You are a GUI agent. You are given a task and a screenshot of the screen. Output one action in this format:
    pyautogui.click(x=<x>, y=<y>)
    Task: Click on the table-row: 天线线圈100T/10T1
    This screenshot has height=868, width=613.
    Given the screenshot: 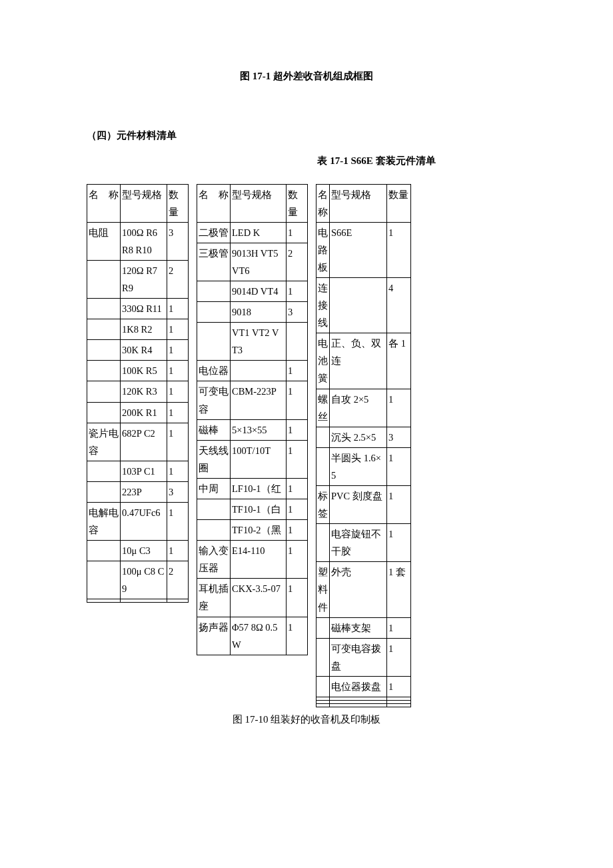 What is the action you would take?
    pyautogui.click(x=253, y=459)
    